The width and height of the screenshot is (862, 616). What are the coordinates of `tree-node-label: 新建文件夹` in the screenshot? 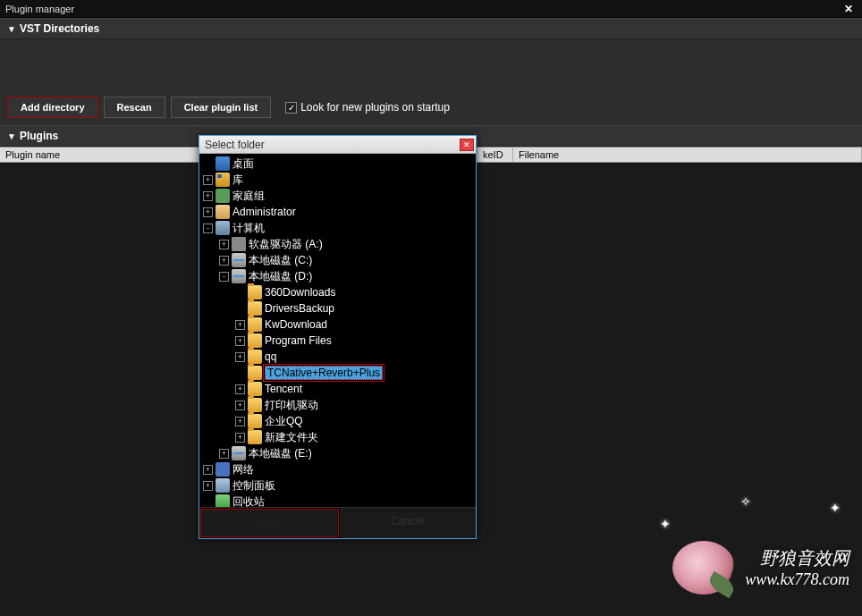 It's located at (292, 438).